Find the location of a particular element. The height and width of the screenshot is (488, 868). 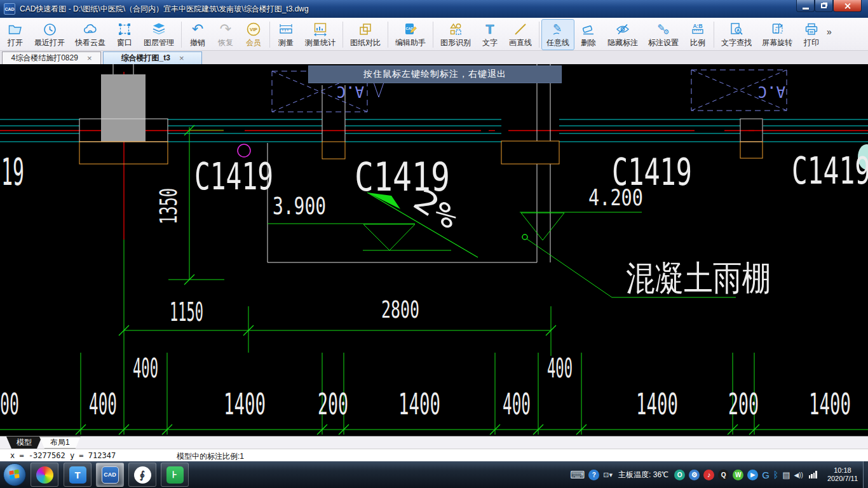

minimize-button is located at coordinates (806, 6).